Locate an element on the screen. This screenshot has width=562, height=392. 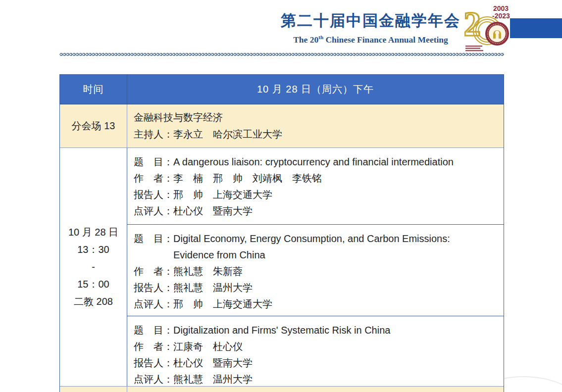
paper1-title: A dangerous liaison: cryptocurrency and … is located at coordinates (337, 162).